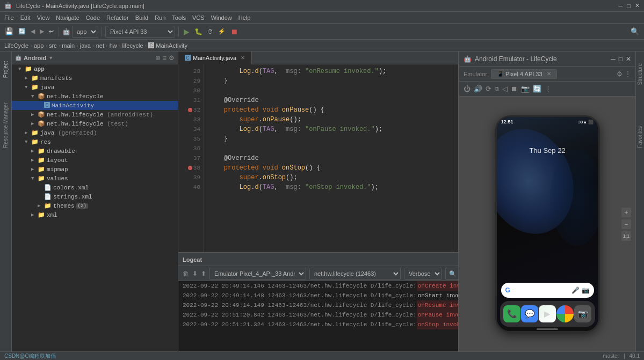 The height and width of the screenshot is (360, 644). What do you see at coordinates (548, 290) in the screenshot?
I see `phone-search-bar: G 🎤 📷` at bounding box center [548, 290].